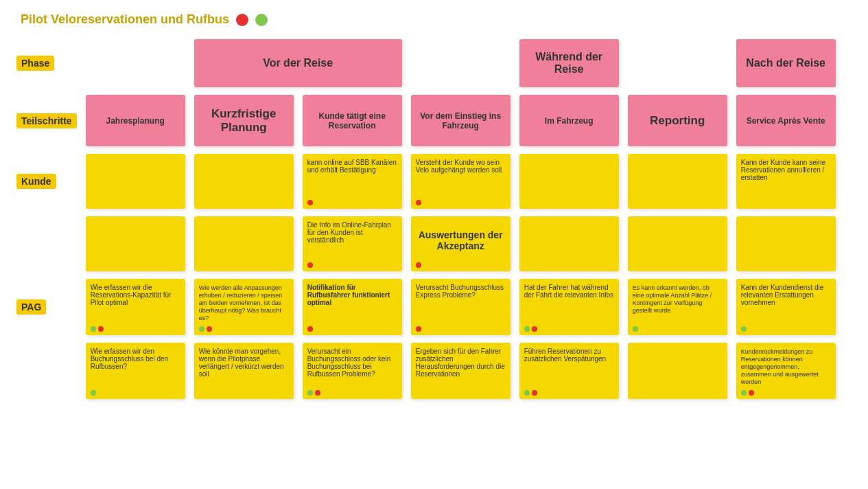  Describe the element at coordinates (570, 307) in the screenshot. I see `pag-note-1-5: Hat der Fahrer hat während der Fahrt die…` at that location.